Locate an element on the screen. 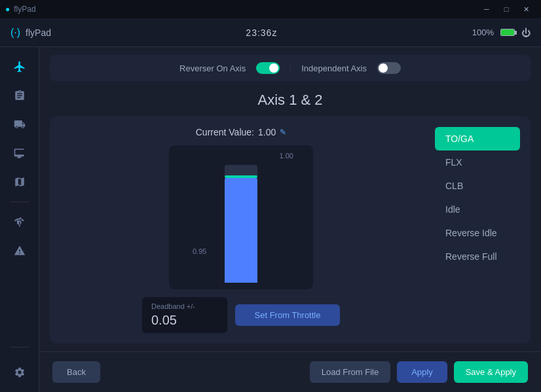 This screenshot has width=541, height=392. window-titlebar: ● flyPad ─ □ ✕ is located at coordinates (270, 9).